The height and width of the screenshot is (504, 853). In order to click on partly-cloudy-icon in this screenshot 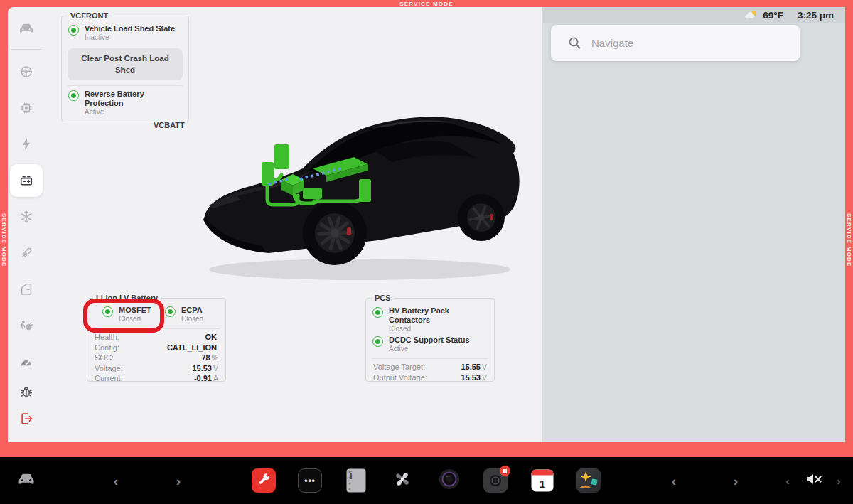, I will do `click(751, 15)`.